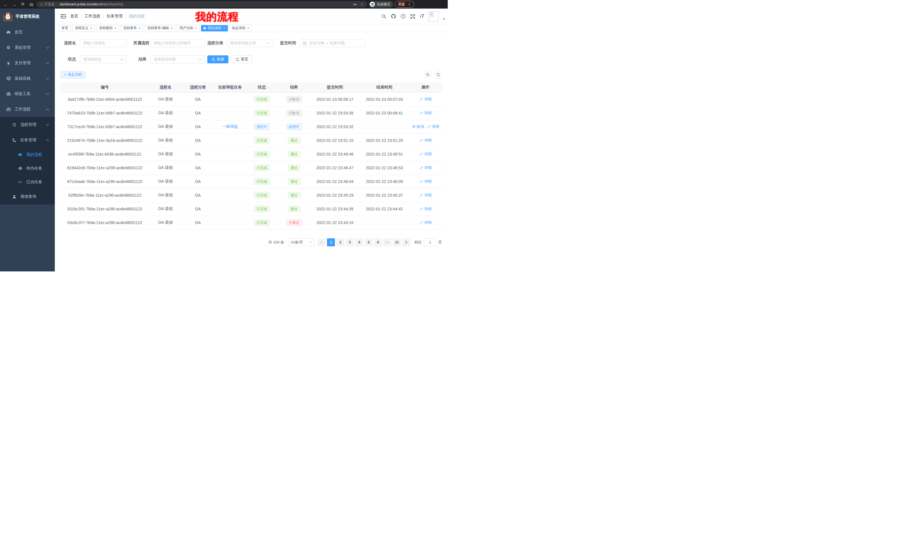 Image resolution: width=924 pixels, height=560 pixels. I want to click on page-size-select: 10条/页, so click(302, 242).